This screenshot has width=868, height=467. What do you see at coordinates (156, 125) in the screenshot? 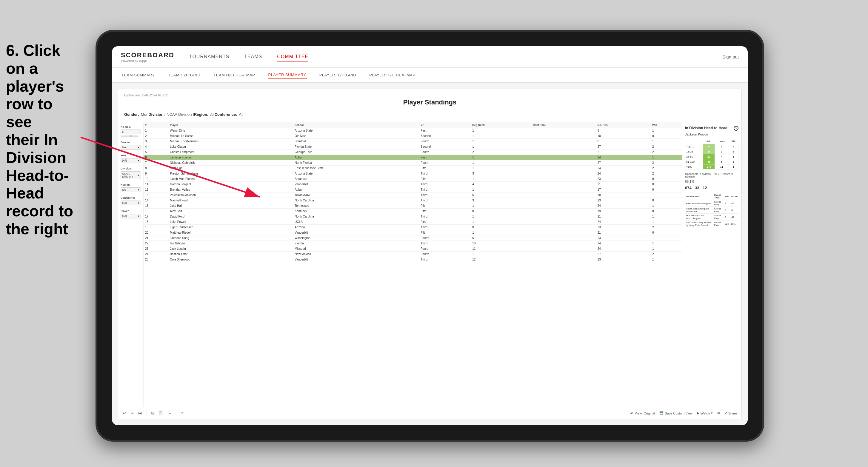
I see `col-rank: #` at bounding box center [156, 125].